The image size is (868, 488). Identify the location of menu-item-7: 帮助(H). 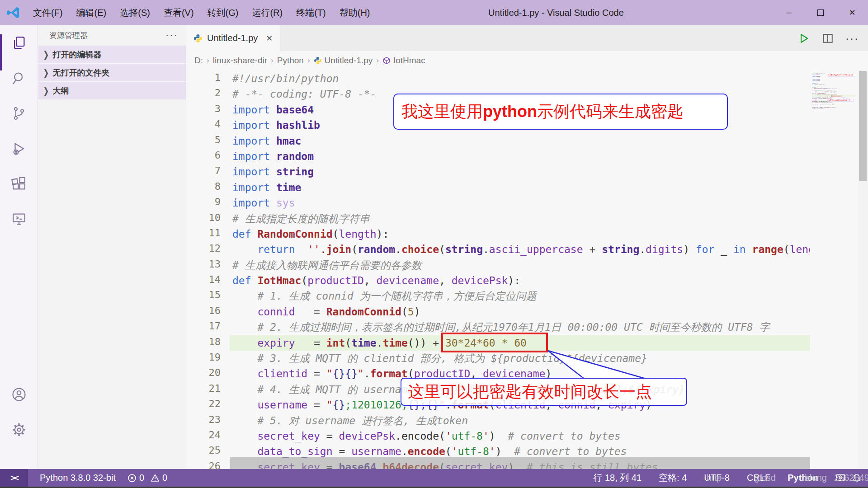
(355, 13).